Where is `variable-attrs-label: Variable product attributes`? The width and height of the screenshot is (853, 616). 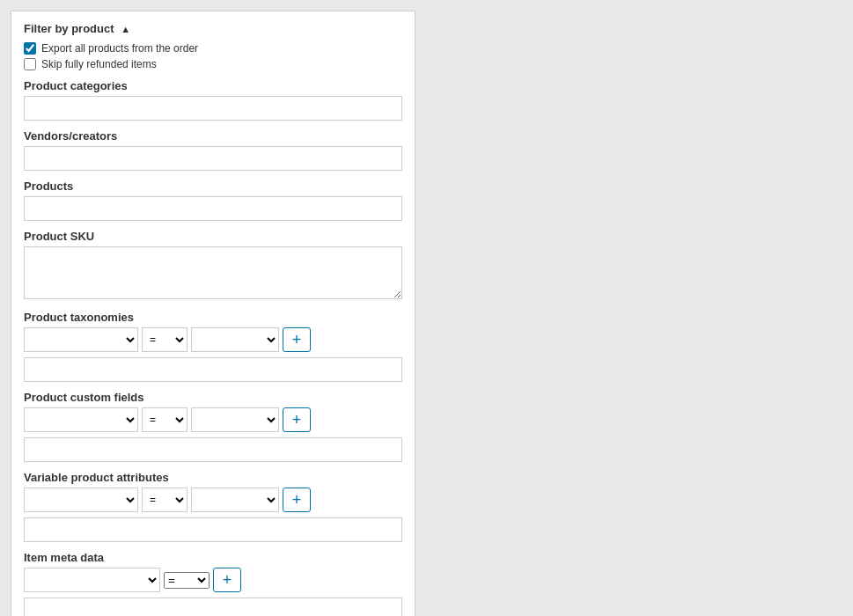 variable-attrs-label: Variable product attributes is located at coordinates (213, 477).